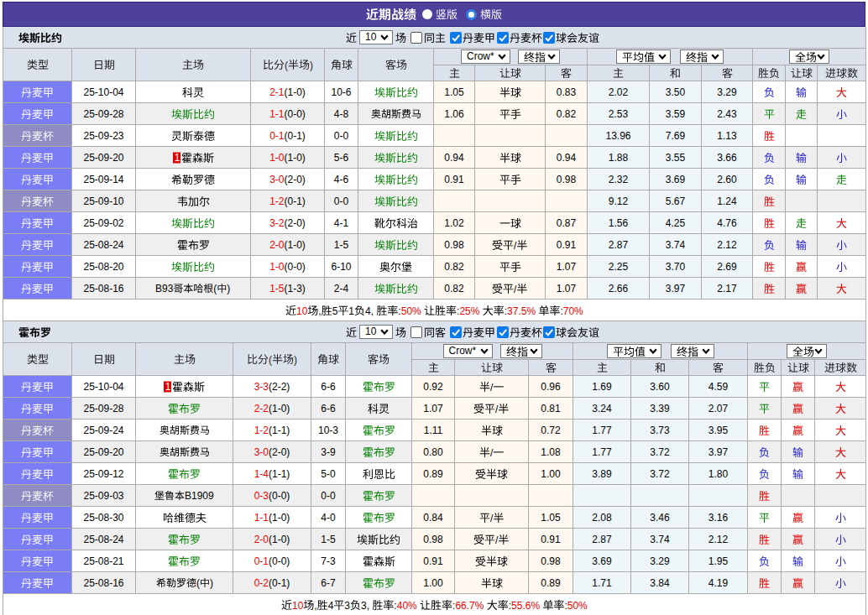 The width and height of the screenshot is (868, 615). Describe the element at coordinates (469, 605) in the screenshot. I see `svg-text: 66.7%` at that location.